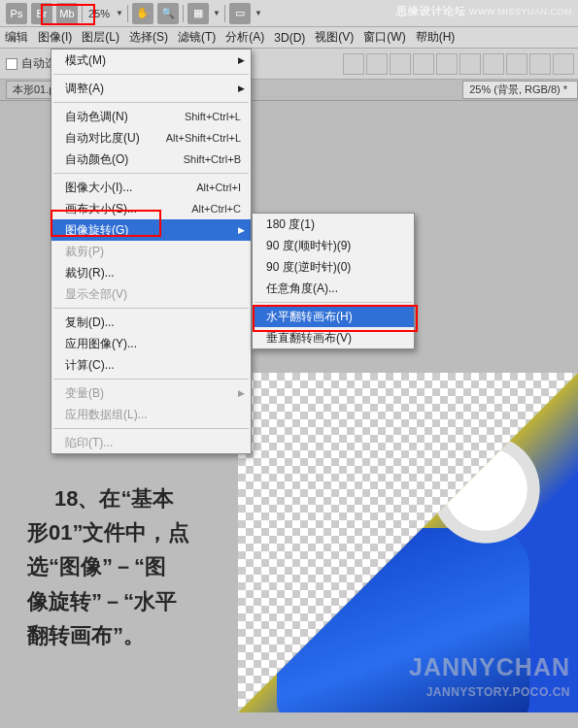 The image size is (578, 728). I want to click on menu-item-apply-image: 应用图像(Y)..., so click(152, 344).